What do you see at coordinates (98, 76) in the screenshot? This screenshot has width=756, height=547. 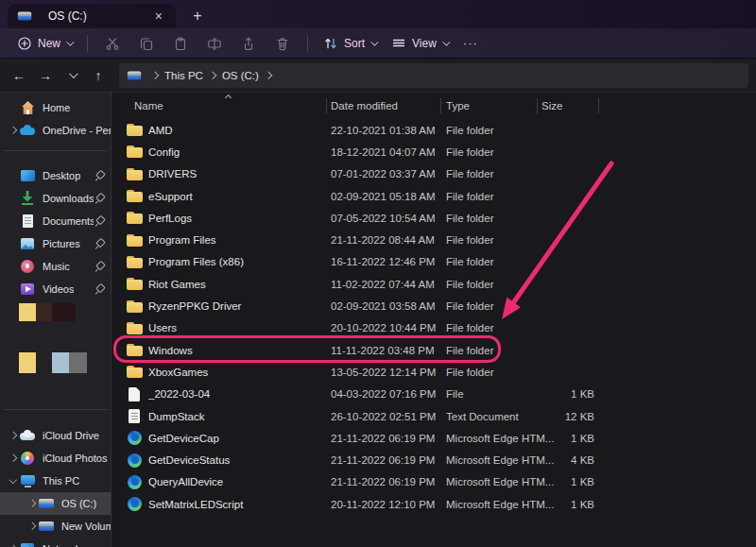 I see `up-button: ↑` at bounding box center [98, 76].